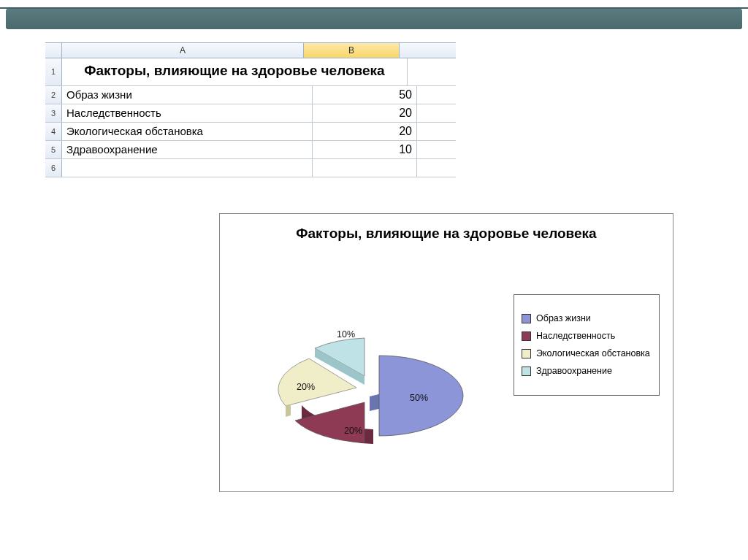 The height and width of the screenshot is (560, 748). What do you see at coordinates (419, 398) in the screenshot?
I see `data-label-50: 50%` at bounding box center [419, 398].